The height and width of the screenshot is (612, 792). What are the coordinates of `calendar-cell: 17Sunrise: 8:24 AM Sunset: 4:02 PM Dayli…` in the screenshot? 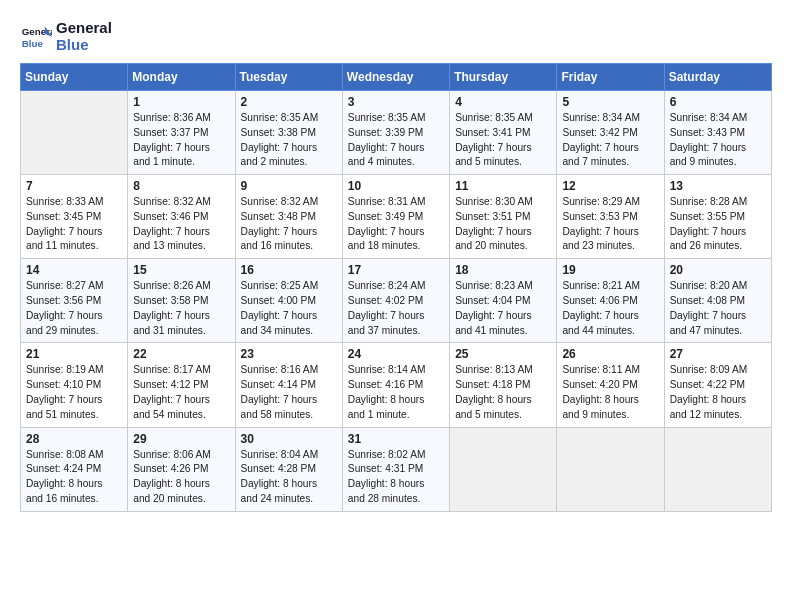 It's located at (396, 301).